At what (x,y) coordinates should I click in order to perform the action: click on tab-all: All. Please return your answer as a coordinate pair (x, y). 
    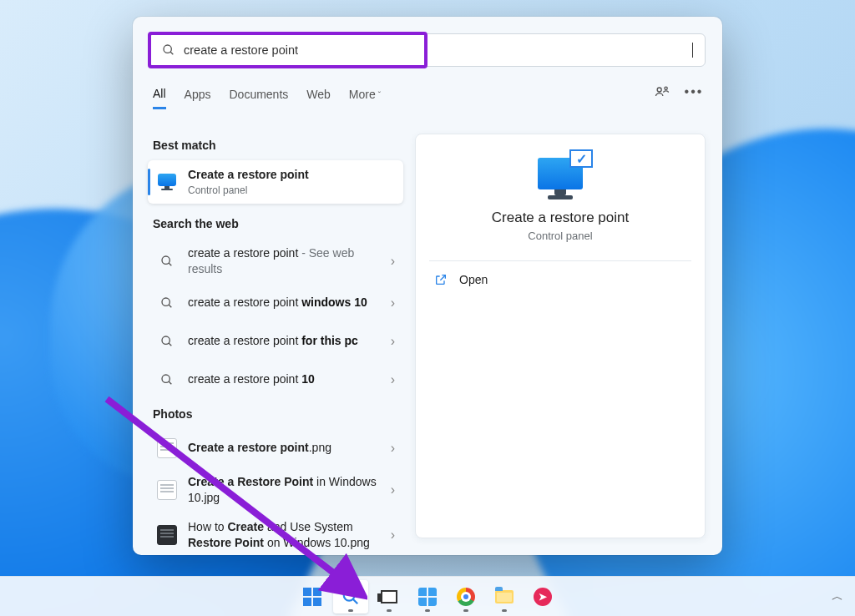
    Looking at the image, I should click on (159, 98).